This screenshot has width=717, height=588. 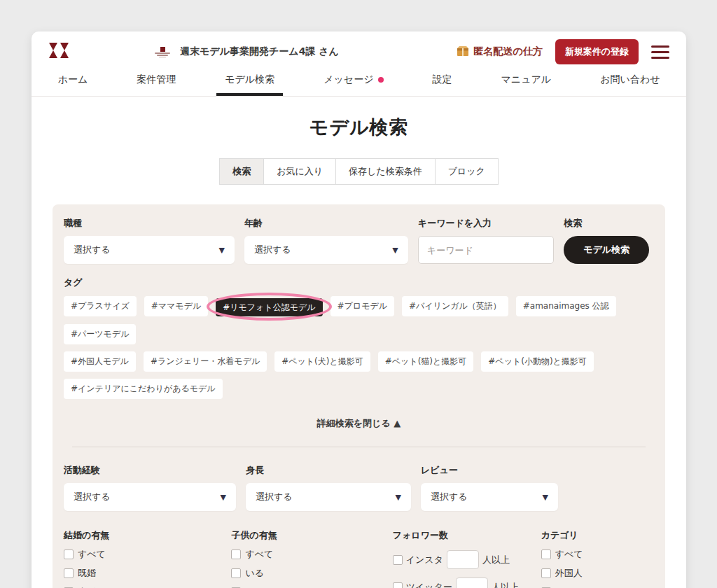 What do you see at coordinates (328, 470) in the screenshot?
I see `height-label: 身長` at bounding box center [328, 470].